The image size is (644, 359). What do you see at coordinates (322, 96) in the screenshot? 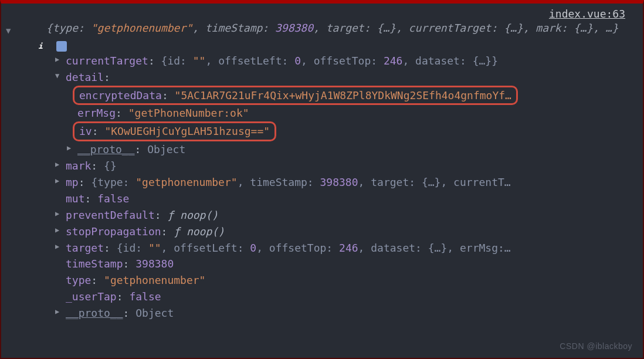
I see `property-encryptedData: ▶ encryptedData: "5AC1AR7G21uFr4Qix+wHyj…` at bounding box center [322, 96].